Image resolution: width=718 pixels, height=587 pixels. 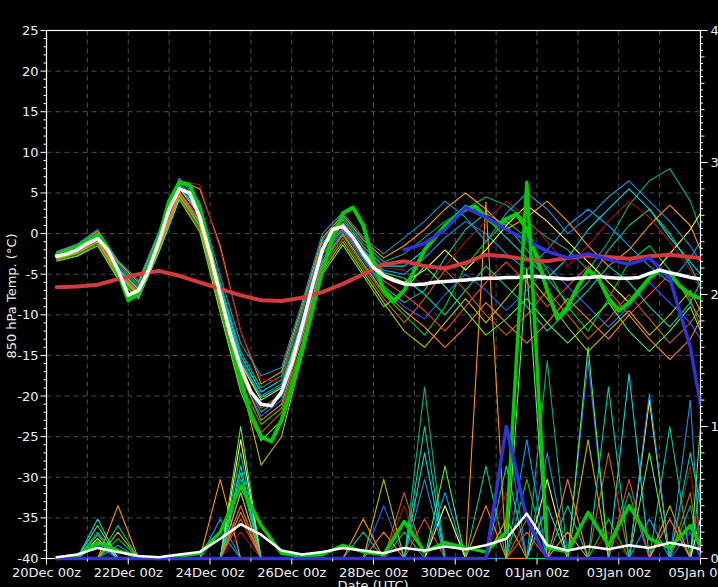 What do you see at coordinates (28, 436) in the screenshot?
I see `svg-text: -25` at bounding box center [28, 436].